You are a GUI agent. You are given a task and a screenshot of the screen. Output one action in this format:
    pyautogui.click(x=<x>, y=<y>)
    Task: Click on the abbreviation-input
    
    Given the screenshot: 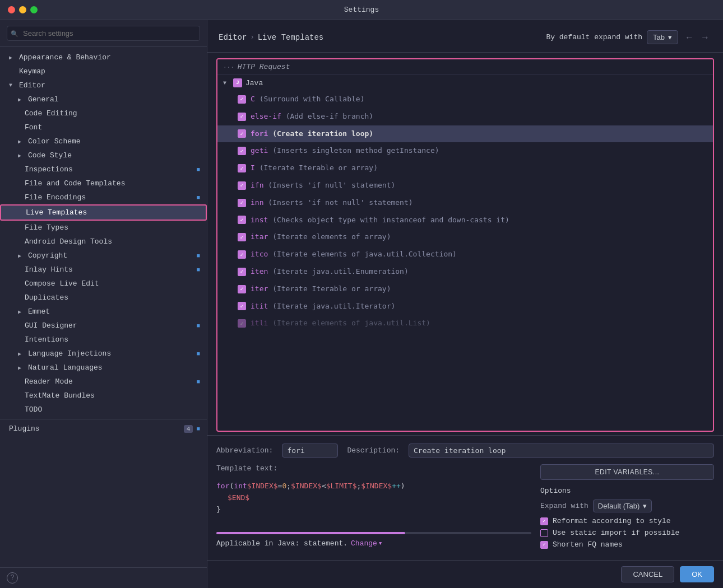 What is the action you would take?
    pyautogui.click(x=310, y=450)
    